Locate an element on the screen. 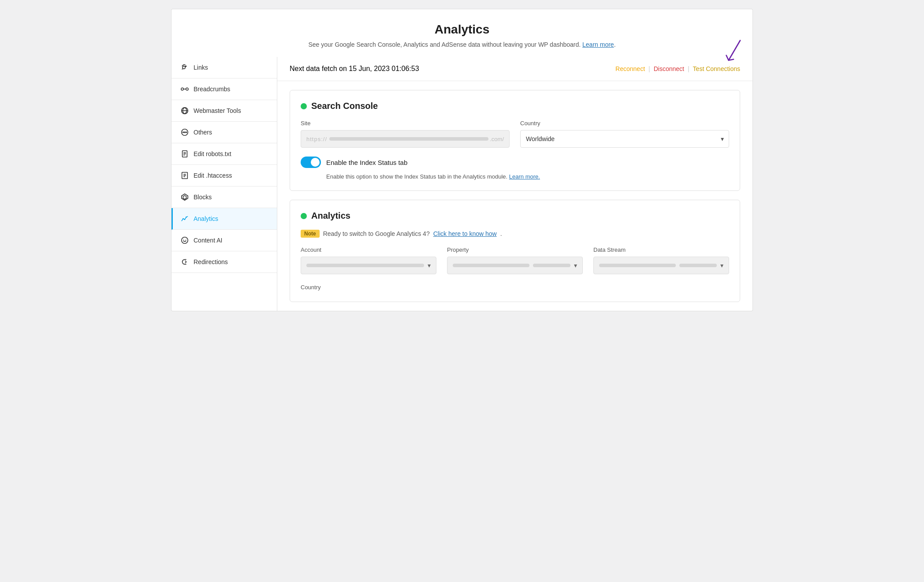 This screenshot has width=924, height=582. sidebar-item-others-label: Others is located at coordinates (203, 132).